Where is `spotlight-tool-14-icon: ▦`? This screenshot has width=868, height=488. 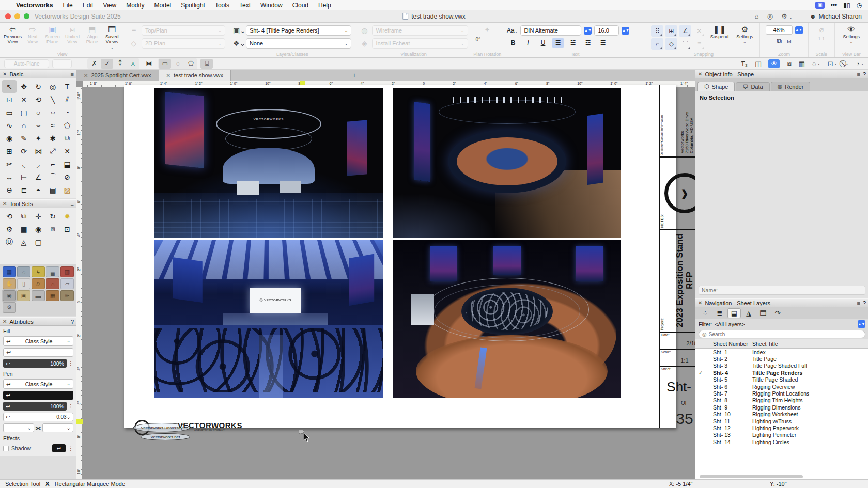
spotlight-tool-14-icon: ▦ is located at coordinates (53, 295).